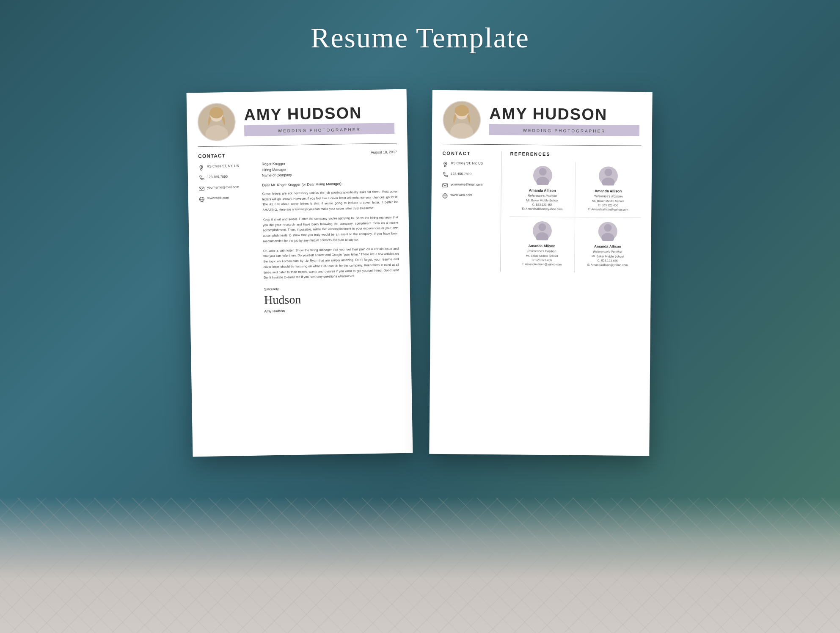 Image resolution: width=840 pixels, height=633 pixels. I want to click on website-icon, so click(201, 199).